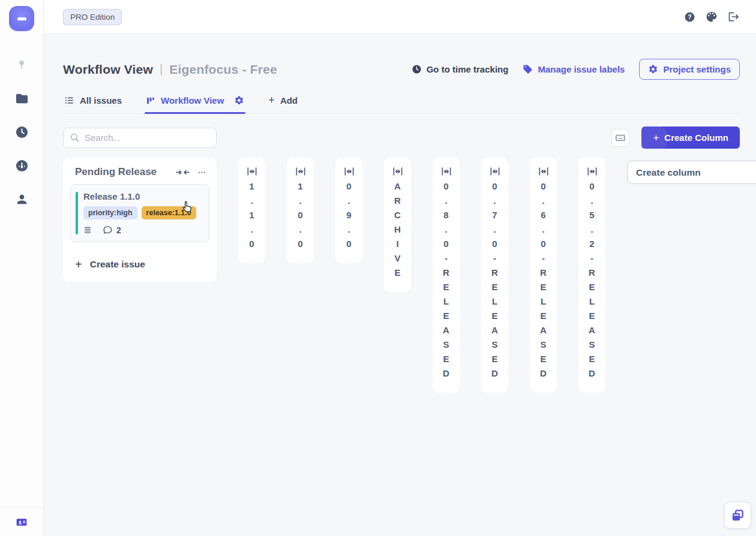 The width and height of the screenshot is (756, 536). What do you see at coordinates (738, 516) in the screenshot?
I see `boards-floating-button` at bounding box center [738, 516].